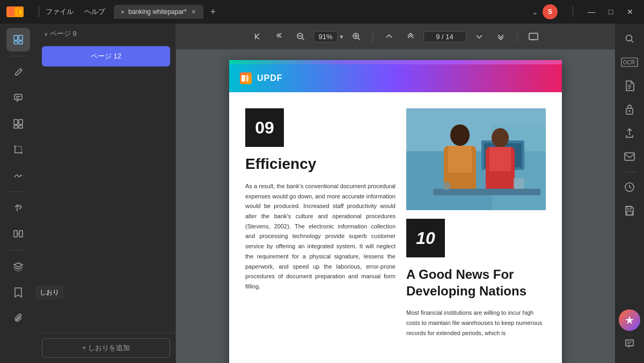 This screenshot has height=363, width=644. I want to click on maximize-button: □, so click(611, 12).